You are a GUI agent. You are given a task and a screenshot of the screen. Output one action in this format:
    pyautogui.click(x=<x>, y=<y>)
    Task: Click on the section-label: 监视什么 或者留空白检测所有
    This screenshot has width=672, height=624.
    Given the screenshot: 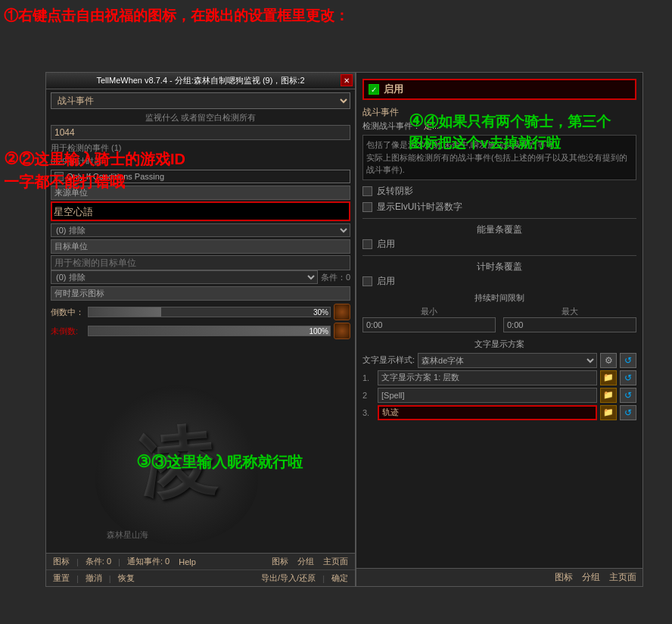 What is the action you would take?
    pyautogui.click(x=201, y=118)
    